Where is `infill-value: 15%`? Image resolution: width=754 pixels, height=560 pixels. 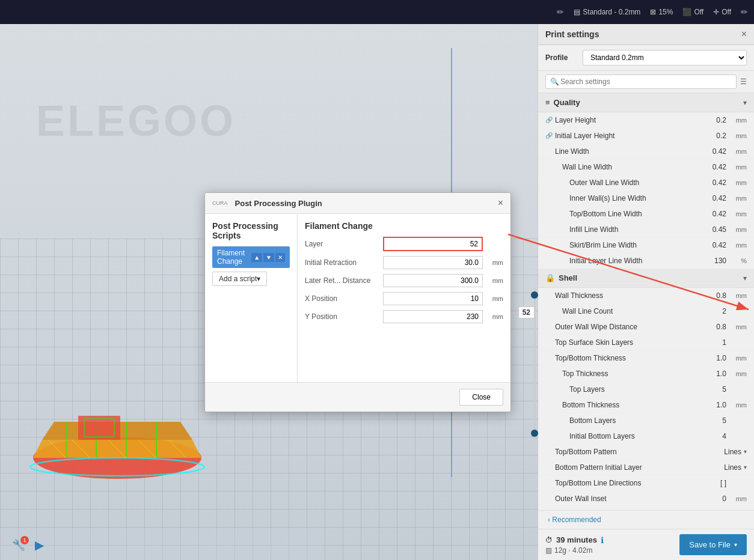
infill-value: 15% is located at coordinates (666, 12).